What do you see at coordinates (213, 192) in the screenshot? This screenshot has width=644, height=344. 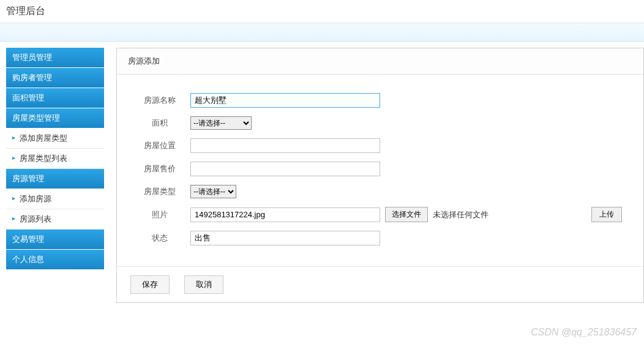 I see `select-type: --请选择--` at bounding box center [213, 192].